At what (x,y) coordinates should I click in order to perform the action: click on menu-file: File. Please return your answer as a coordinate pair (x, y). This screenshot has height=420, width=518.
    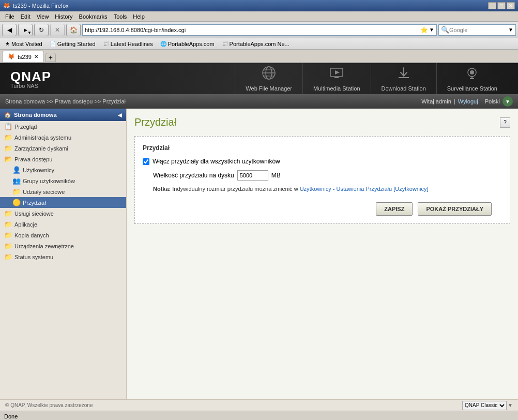
    Looking at the image, I should click on (10, 17).